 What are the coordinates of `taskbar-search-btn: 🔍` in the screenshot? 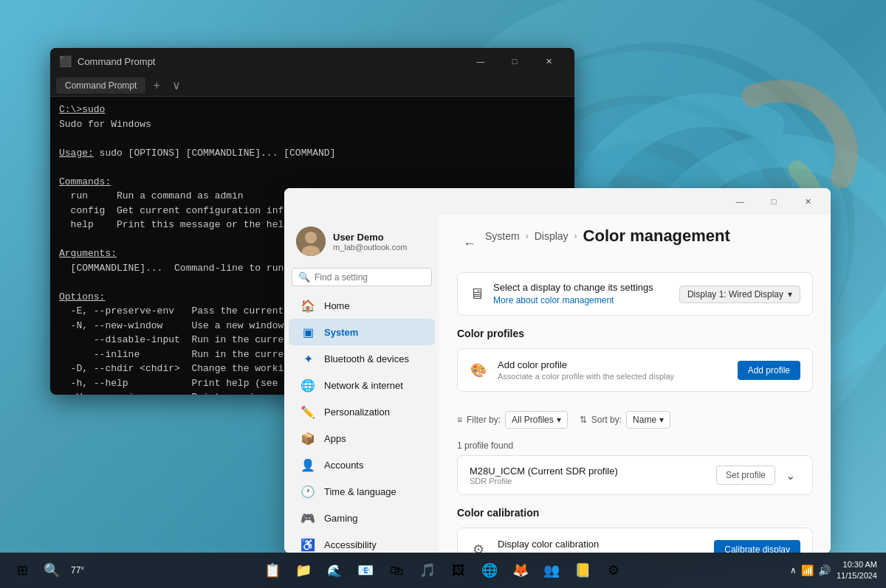 It's located at (52, 570).